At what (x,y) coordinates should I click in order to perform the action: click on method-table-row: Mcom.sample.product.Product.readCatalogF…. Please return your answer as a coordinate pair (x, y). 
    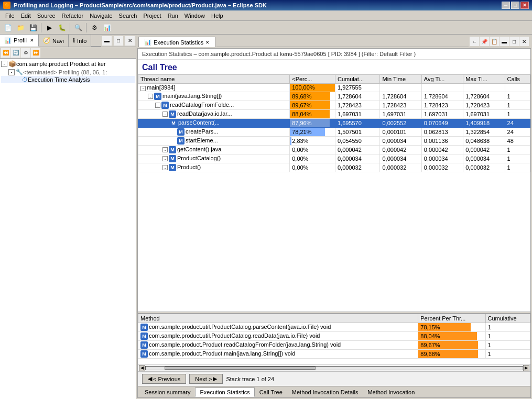
    Looking at the image, I should click on (334, 346).